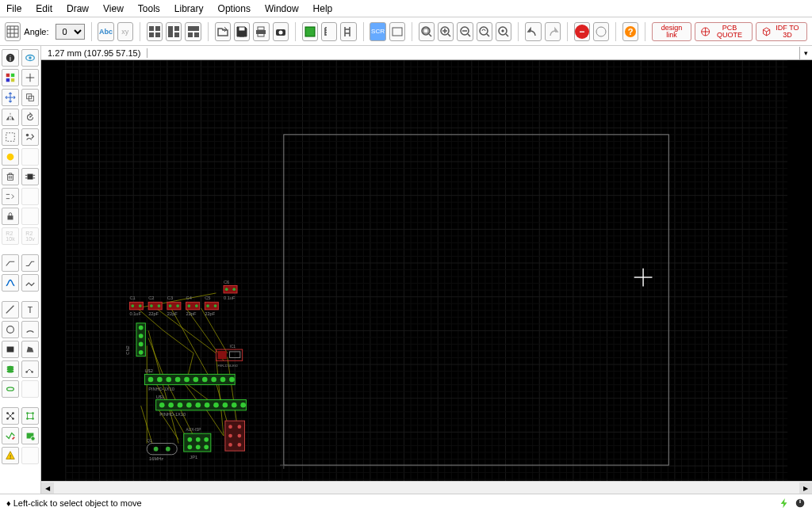 The width and height of the screenshot is (812, 511). Describe the element at coordinates (782, 32) in the screenshot. I see `idf-3d-button: IDF TO 3D` at that location.